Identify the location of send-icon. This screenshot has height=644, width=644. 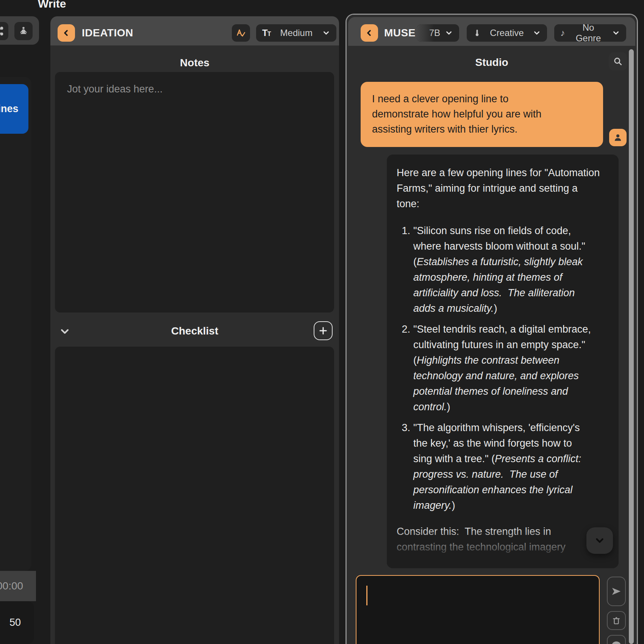
(616, 591).